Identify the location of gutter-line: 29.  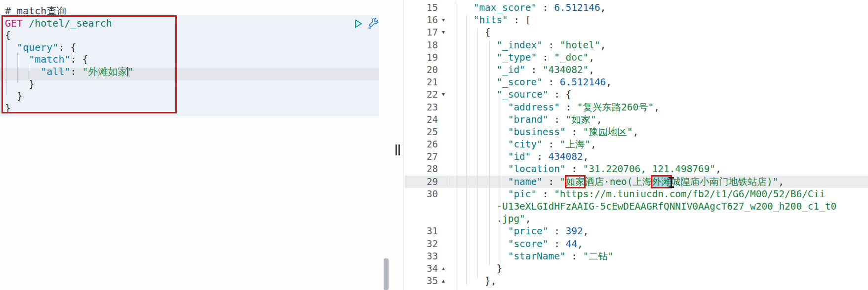
(427, 181).